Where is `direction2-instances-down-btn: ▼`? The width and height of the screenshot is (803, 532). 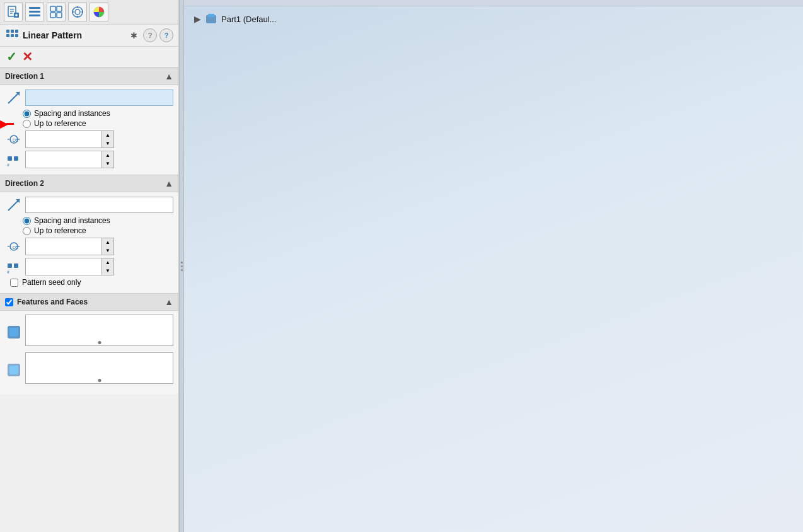
direction2-instances-down-btn: ▼ is located at coordinates (108, 271).